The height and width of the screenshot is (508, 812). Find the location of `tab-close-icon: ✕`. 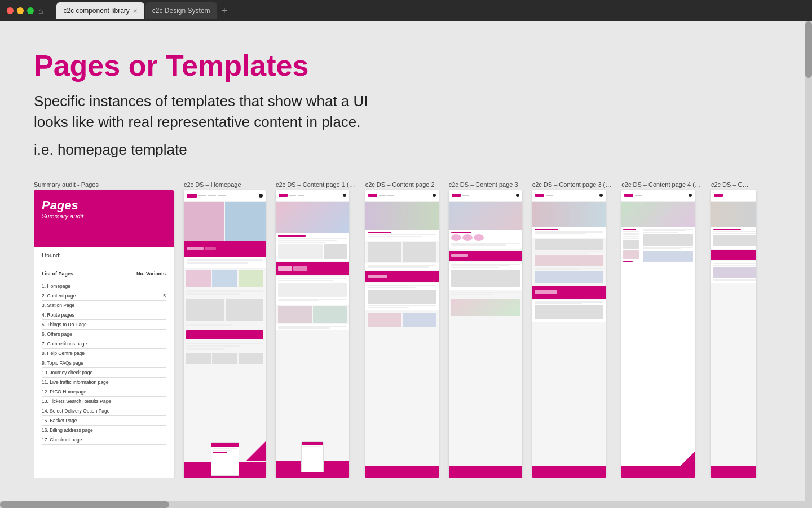

tab-close-icon: ✕ is located at coordinates (135, 11).